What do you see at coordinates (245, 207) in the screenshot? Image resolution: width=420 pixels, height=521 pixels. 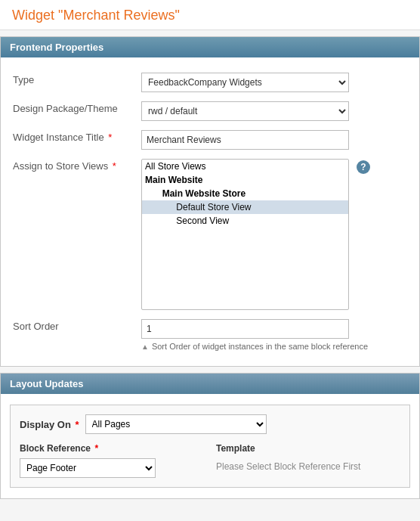 I see `store-views-default-option: Default Store View` at bounding box center [245, 207].